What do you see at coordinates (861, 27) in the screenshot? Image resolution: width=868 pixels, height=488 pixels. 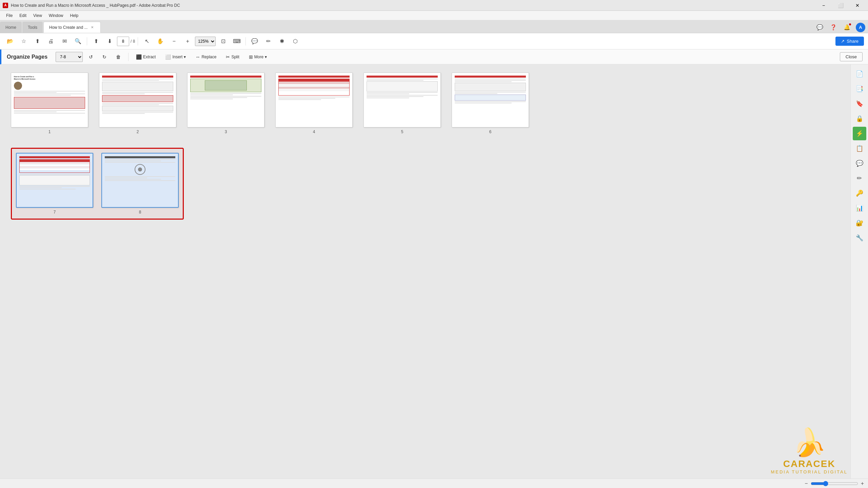 I see `avatar: A` at bounding box center [861, 27].